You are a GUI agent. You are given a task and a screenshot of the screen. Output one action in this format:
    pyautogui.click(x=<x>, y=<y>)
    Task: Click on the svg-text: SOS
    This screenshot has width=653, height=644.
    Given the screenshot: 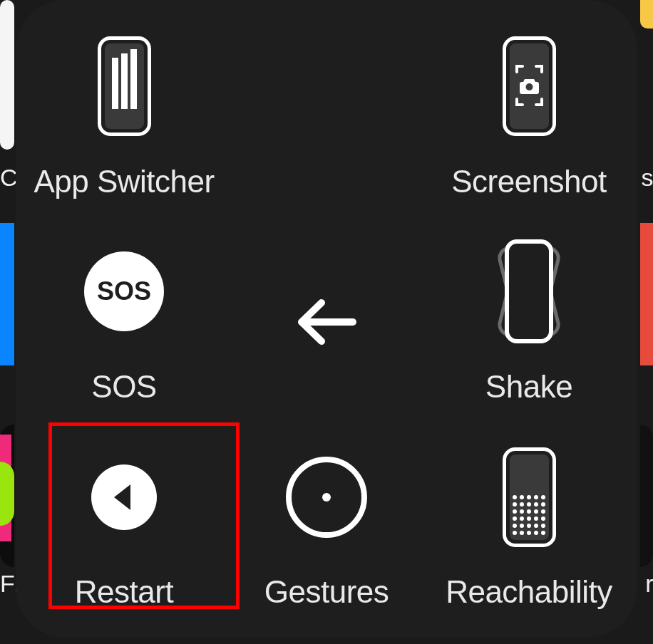 What is the action you would take?
    pyautogui.click(x=124, y=291)
    